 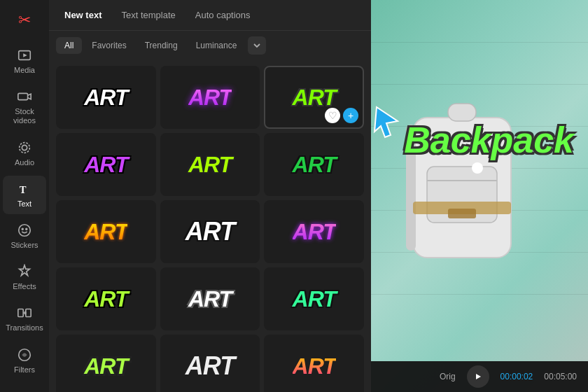 What do you see at coordinates (210, 299) in the screenshot?
I see `text-style-card-11: ART` at bounding box center [210, 299].